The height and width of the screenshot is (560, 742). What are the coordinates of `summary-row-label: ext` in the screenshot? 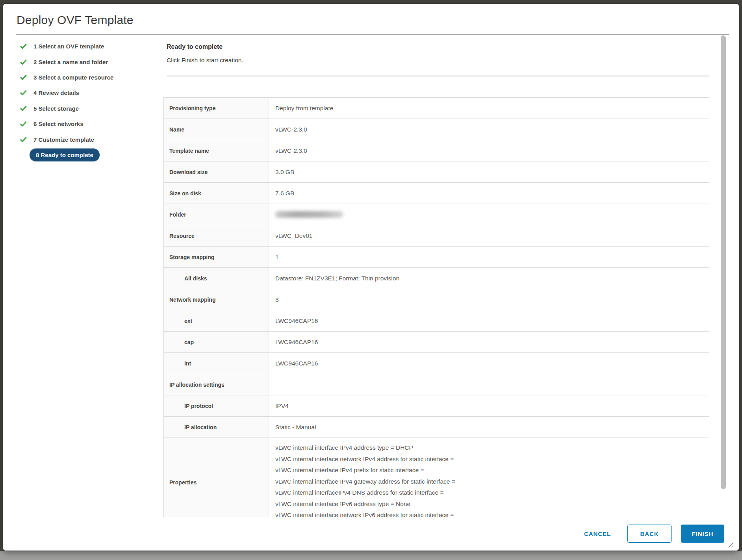 It's located at (217, 321).